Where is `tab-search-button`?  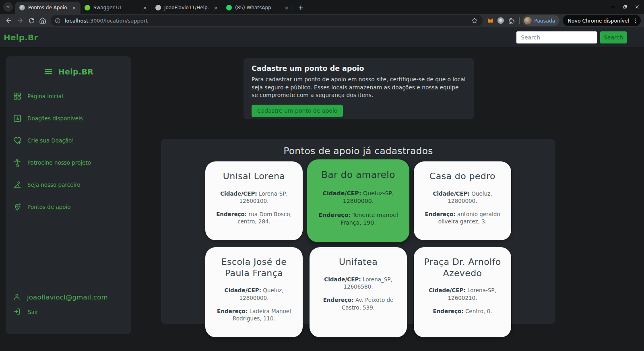
tab-search-button is located at coordinates (8, 7).